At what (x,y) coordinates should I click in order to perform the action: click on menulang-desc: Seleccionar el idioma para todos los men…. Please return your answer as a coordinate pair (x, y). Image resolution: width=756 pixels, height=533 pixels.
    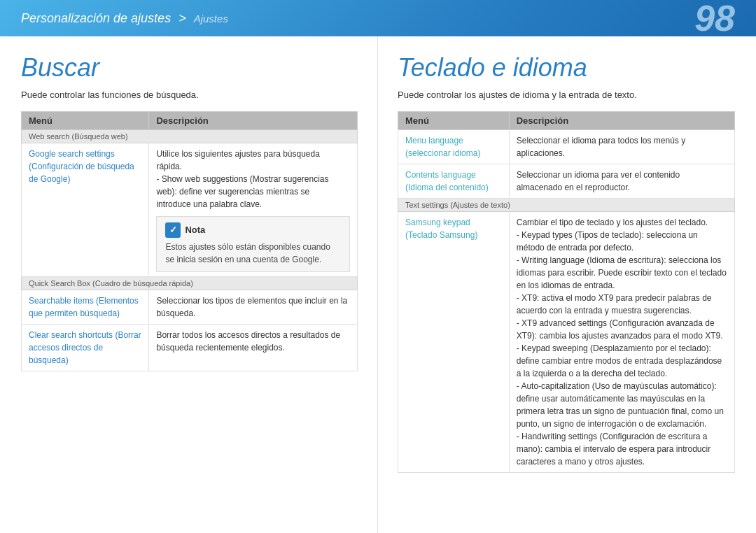
    Looking at the image, I should click on (622, 147).